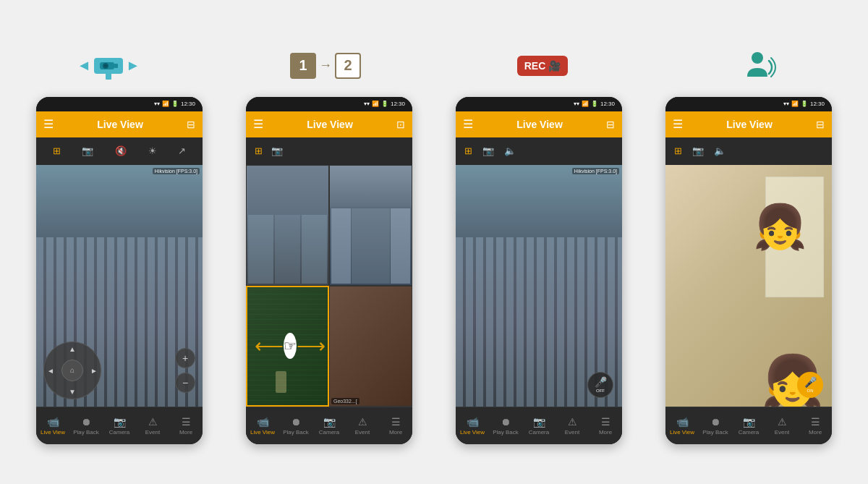  Describe the element at coordinates (109, 65) in the screenshot. I see `ptz-feature: ◄ ►` at that location.